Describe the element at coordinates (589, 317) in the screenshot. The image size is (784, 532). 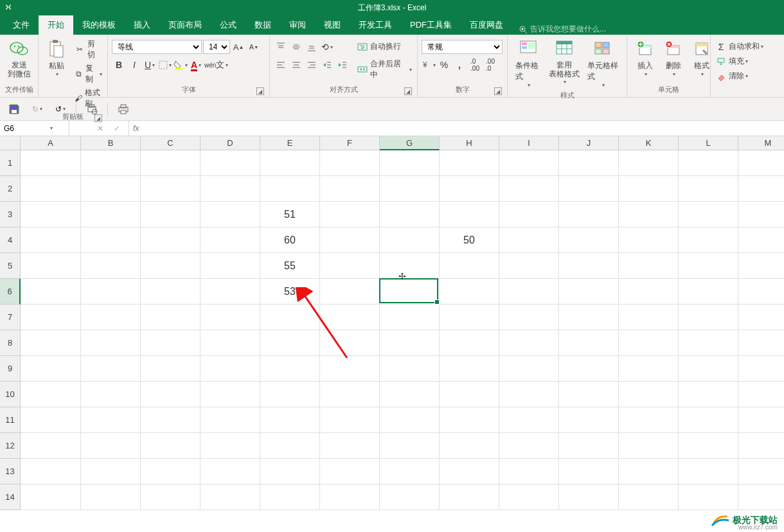
I see `cell-J7` at that location.